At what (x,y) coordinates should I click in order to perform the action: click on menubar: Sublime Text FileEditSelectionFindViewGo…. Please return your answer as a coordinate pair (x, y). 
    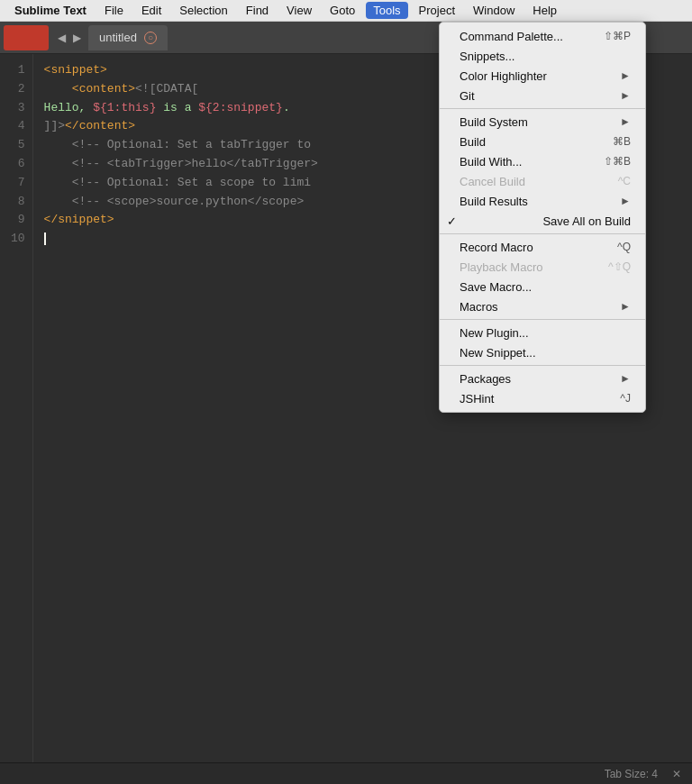
    Looking at the image, I should click on (346, 11).